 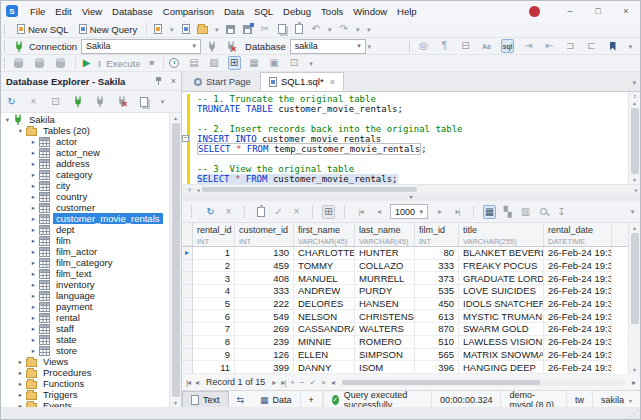 What do you see at coordinates (407, 12) in the screenshot?
I see `menu-help: Help` at bounding box center [407, 12].